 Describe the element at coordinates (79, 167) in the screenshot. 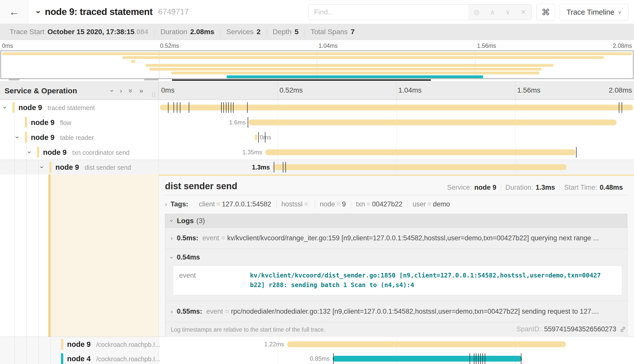

I see `span-row-name-cell: ›node 9dist sender send` at that location.